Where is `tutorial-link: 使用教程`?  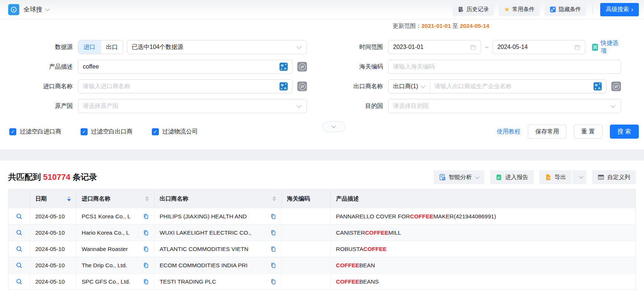
tutorial-link: 使用教程 is located at coordinates (509, 132).